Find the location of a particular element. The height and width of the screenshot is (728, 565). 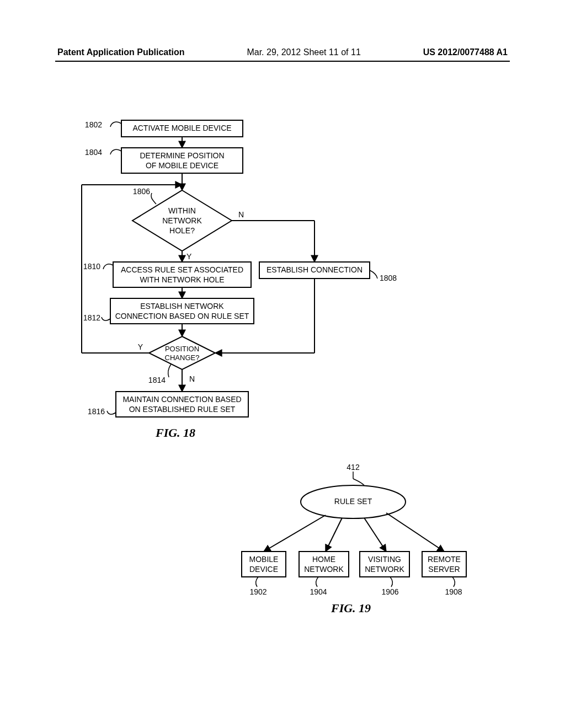

node-1906-text2: NETWORK is located at coordinates (385, 569).